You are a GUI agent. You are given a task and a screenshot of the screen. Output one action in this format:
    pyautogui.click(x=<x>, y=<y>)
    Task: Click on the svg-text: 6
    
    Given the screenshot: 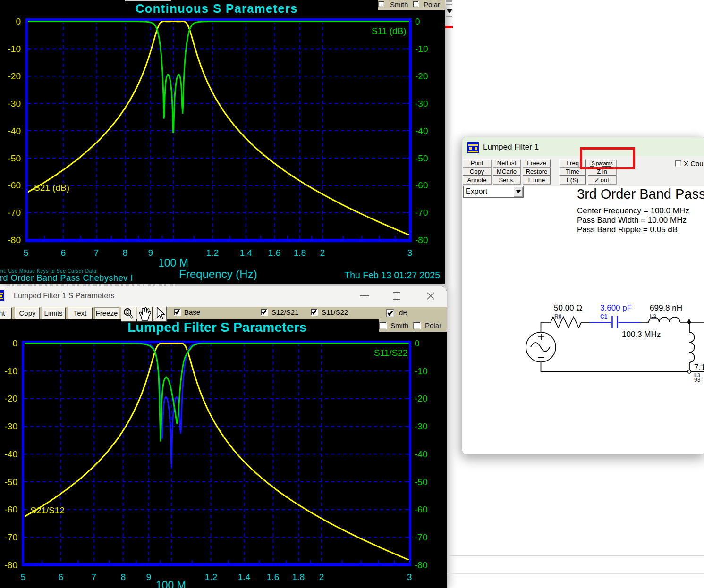 What is the action you would take?
    pyautogui.click(x=63, y=253)
    